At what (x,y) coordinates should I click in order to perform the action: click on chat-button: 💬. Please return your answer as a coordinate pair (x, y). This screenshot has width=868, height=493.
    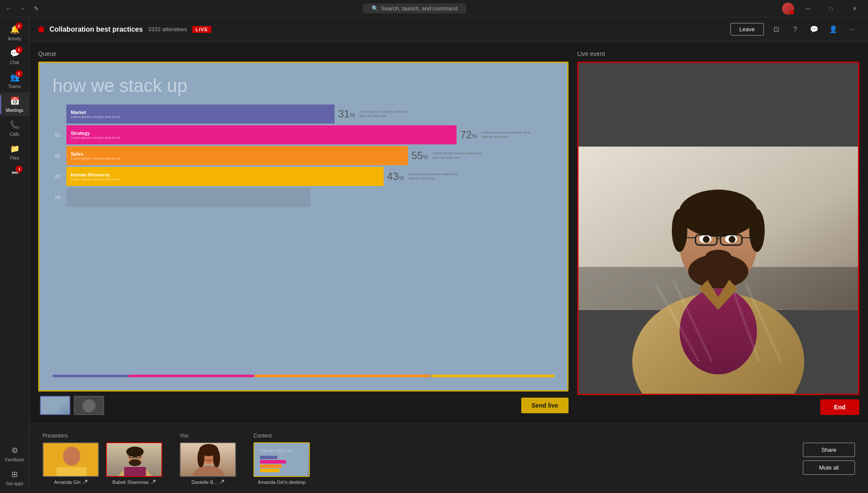
    Looking at the image, I should click on (814, 29).